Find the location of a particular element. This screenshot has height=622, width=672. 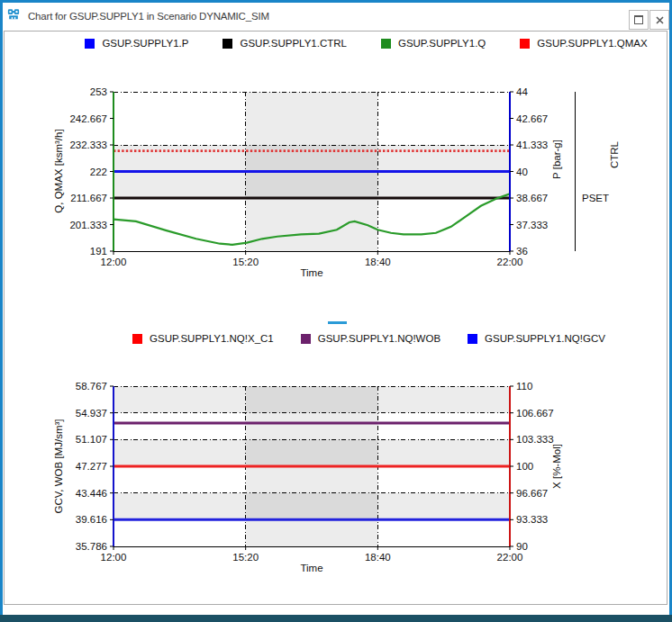

tick-label: 51.107 is located at coordinates (92, 439).